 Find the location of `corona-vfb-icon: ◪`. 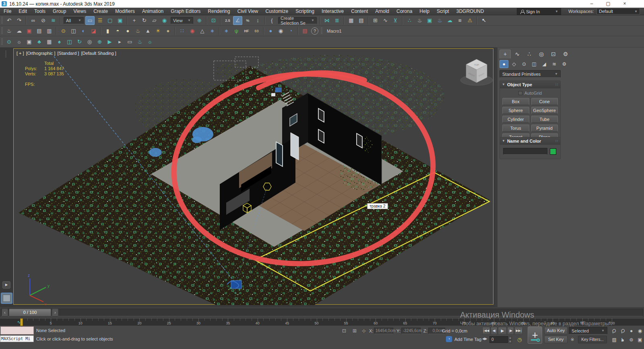

corona-vfb-icon: ◪ is located at coordinates (93, 31).